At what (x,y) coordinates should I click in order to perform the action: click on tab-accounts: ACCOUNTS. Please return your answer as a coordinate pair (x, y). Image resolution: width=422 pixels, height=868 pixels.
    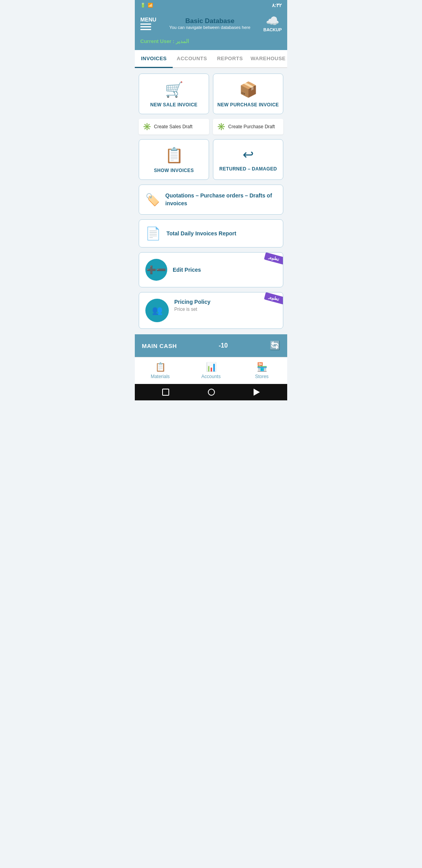
    Looking at the image, I should click on (191, 59).